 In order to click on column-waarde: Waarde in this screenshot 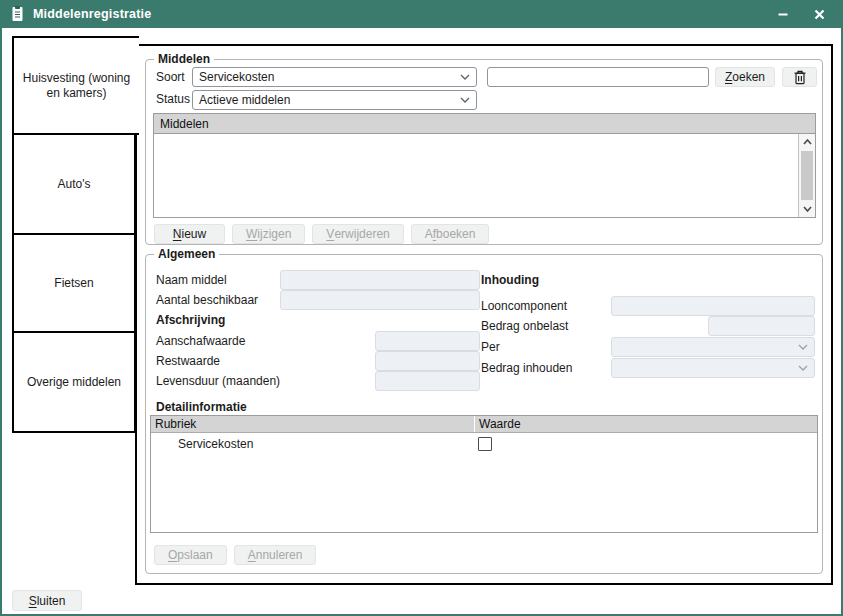, I will do `click(646, 424)`.